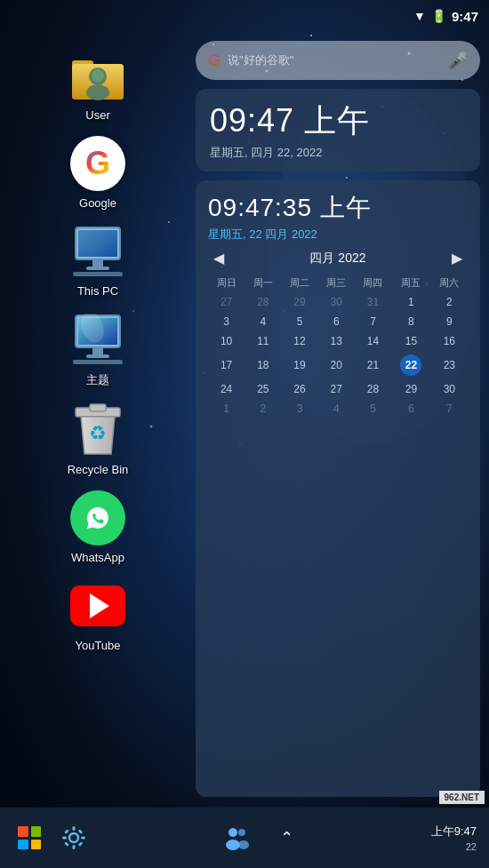 The width and height of the screenshot is (489, 868). What do you see at coordinates (23, 845) in the screenshot?
I see `win-logo-blue` at bounding box center [23, 845].